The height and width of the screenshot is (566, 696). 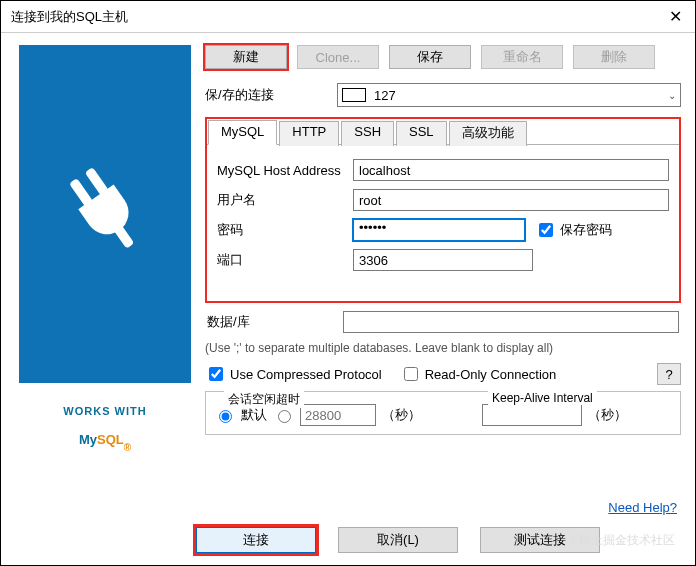 What do you see at coordinates (511, 322) in the screenshot?
I see `database-input` at bounding box center [511, 322].